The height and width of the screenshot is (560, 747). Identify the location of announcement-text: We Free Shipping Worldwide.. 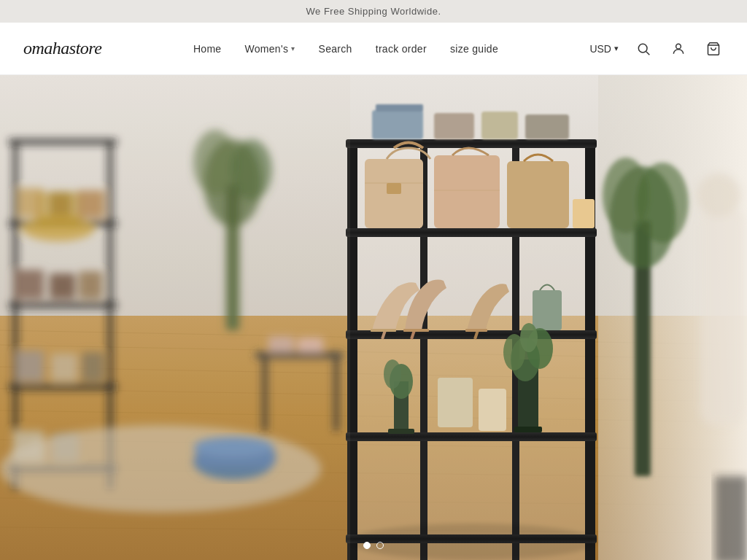
(374, 12).